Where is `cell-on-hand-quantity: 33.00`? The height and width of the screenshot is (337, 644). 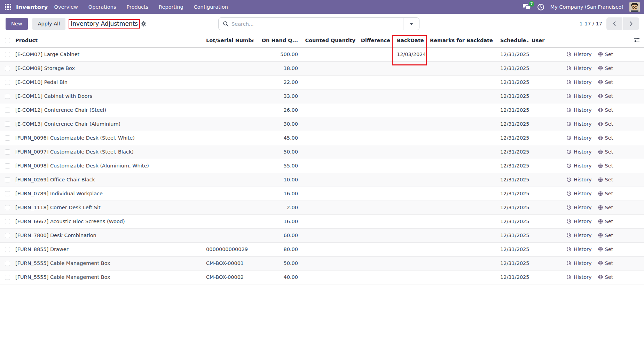 cell-on-hand-quantity: 33.00 is located at coordinates (276, 96).